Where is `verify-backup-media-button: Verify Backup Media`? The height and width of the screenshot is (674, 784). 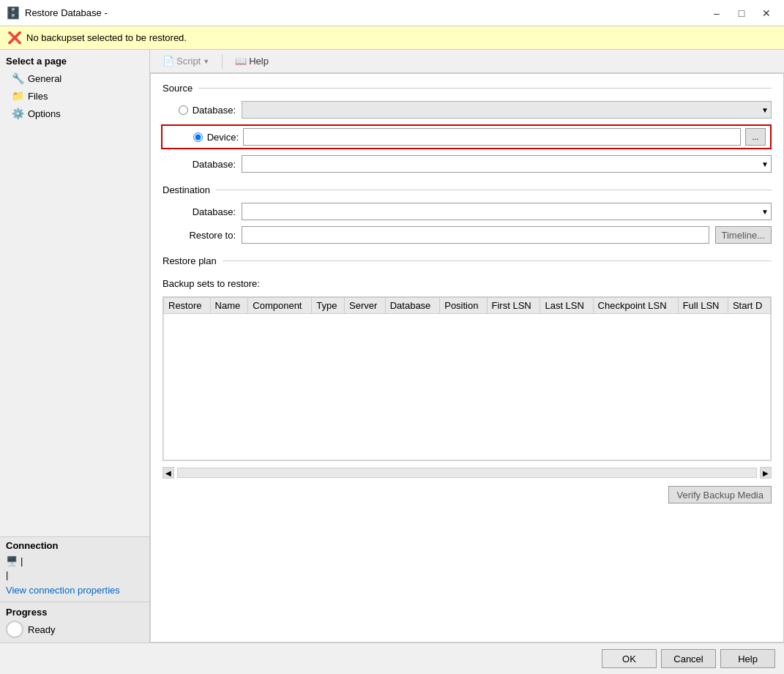
verify-backup-media-button: Verify Backup Media is located at coordinates (720, 495).